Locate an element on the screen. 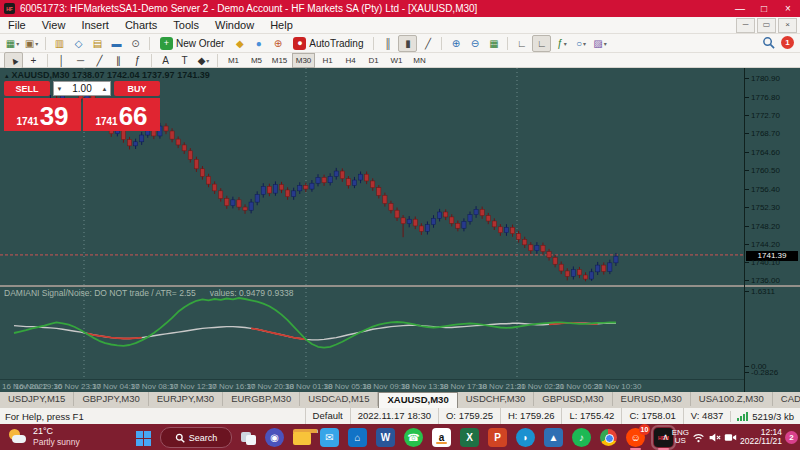 Image resolution: width=800 pixels, height=450 pixels. chart-shift-icon: ∟ is located at coordinates (522, 44).